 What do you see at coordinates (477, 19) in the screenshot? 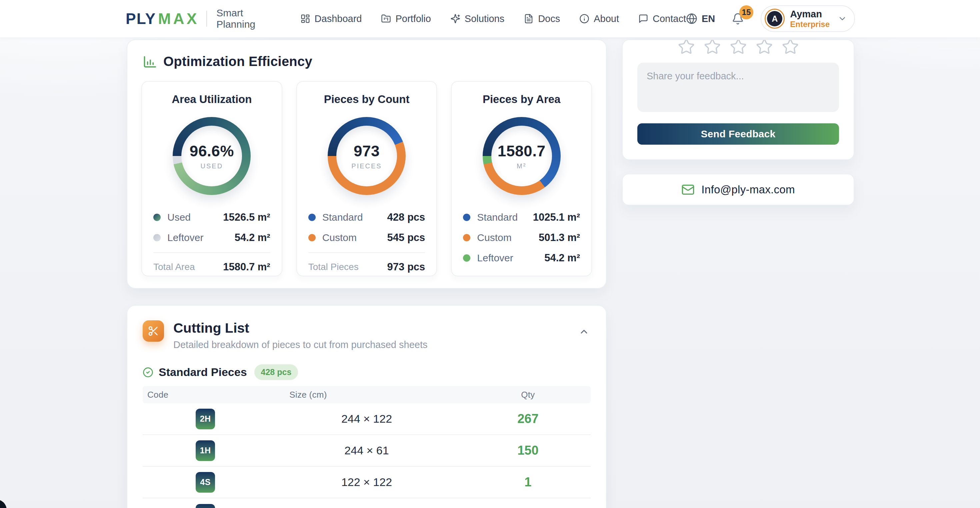
I see `nav-item-solutions: Solutions` at bounding box center [477, 19].